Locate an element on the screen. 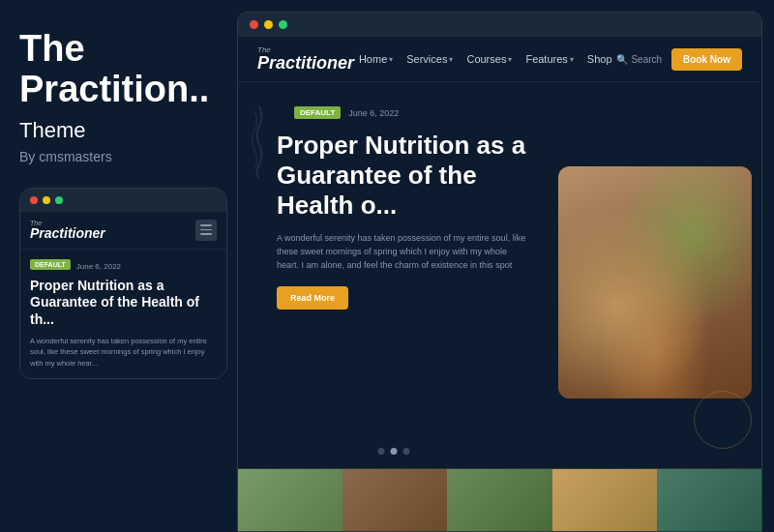  browser-dot-yellow is located at coordinates (269, 25).